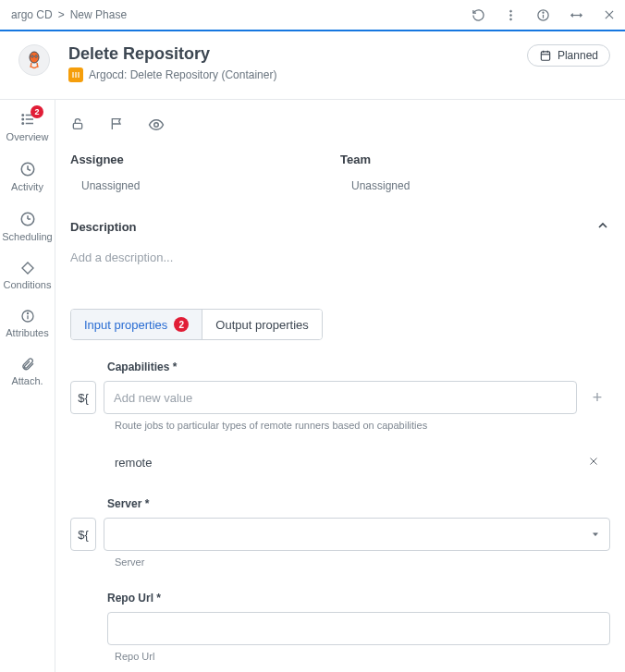 The height and width of the screenshot is (672, 625). I want to click on paperclip-icon, so click(28, 364).